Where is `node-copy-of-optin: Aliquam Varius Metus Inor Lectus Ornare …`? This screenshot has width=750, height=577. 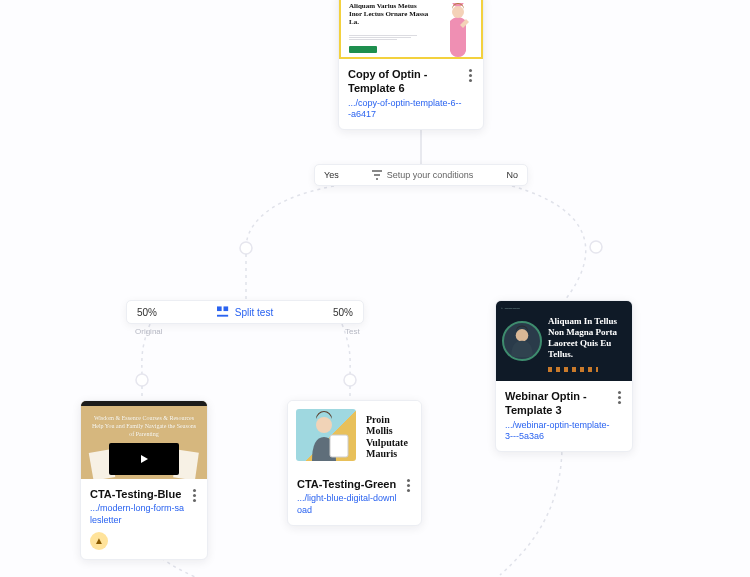 node-copy-of-optin: Aliquam Varius Metus Inor Lectus Ornare … is located at coordinates (411, 65).